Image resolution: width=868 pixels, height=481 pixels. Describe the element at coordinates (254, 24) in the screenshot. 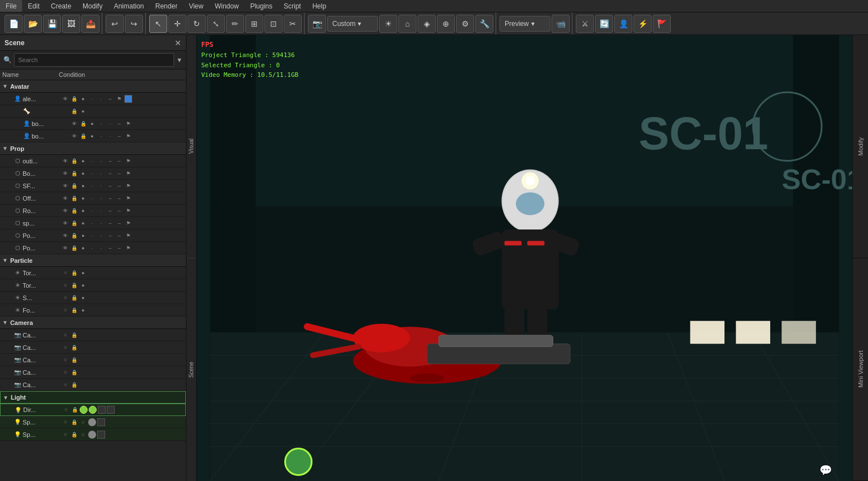

I see `snap-tool: ⊞` at that location.